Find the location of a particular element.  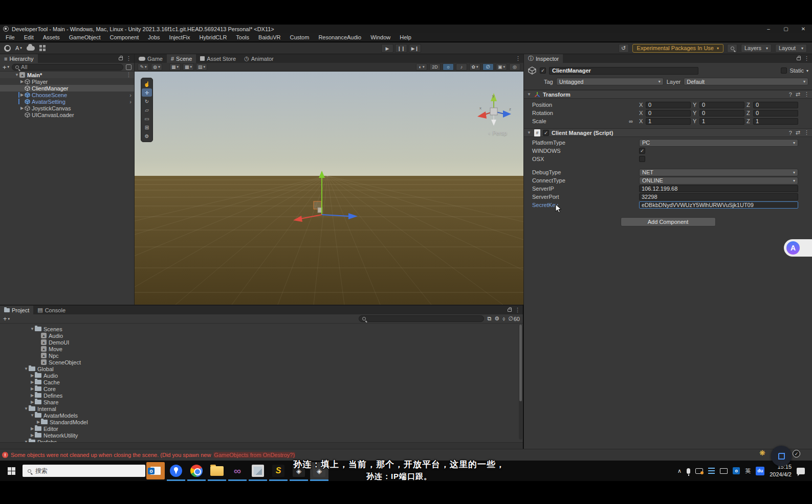

close-button: ✕ is located at coordinates (803, 29).